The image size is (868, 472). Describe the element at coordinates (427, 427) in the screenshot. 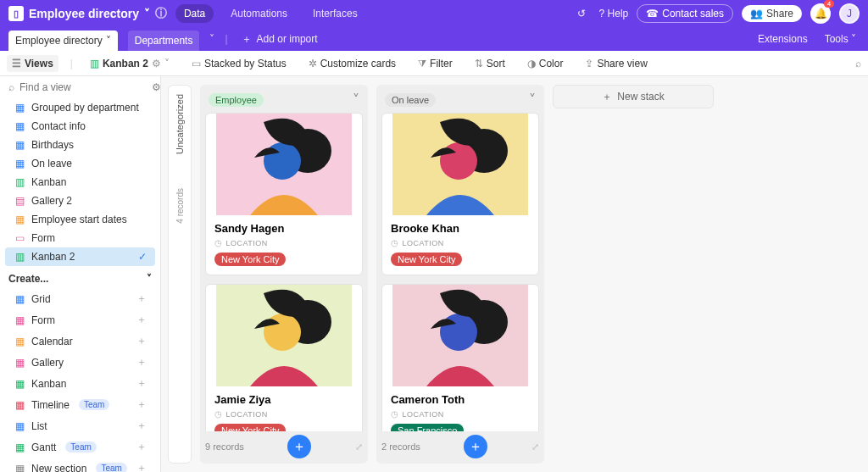

I see `card-location-badge: San Francisco` at that location.